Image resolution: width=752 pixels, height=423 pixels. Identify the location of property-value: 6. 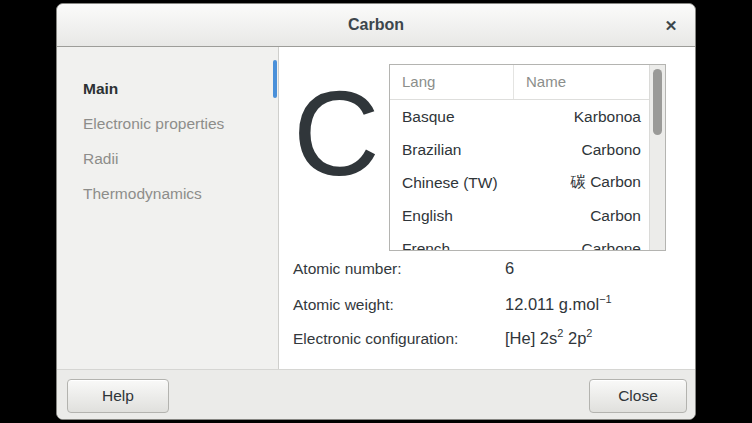
(510, 268).